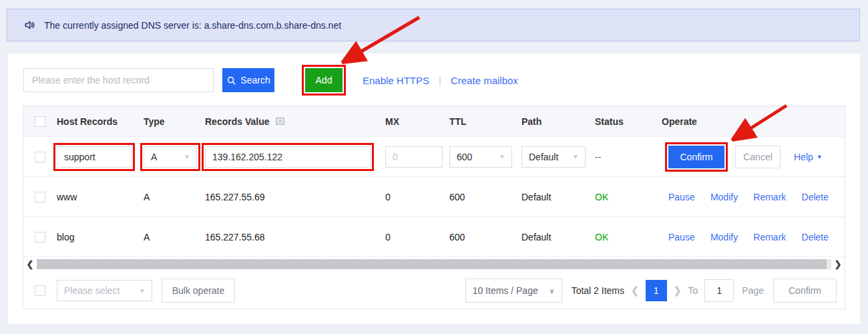  Describe the element at coordinates (280, 122) in the screenshot. I see `records-value-display-icon` at that location.